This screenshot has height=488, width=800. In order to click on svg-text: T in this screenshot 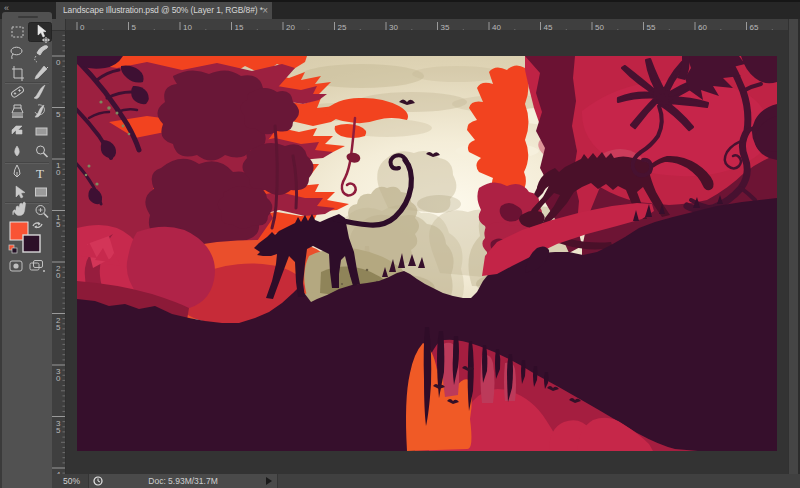, I will do `click(40, 174)`.